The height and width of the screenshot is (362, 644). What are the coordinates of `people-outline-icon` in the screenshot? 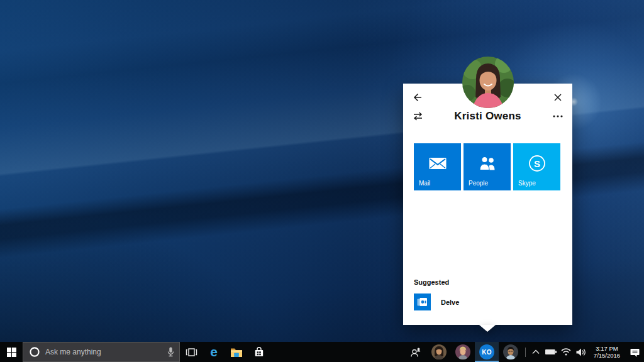 It's located at (416, 352).